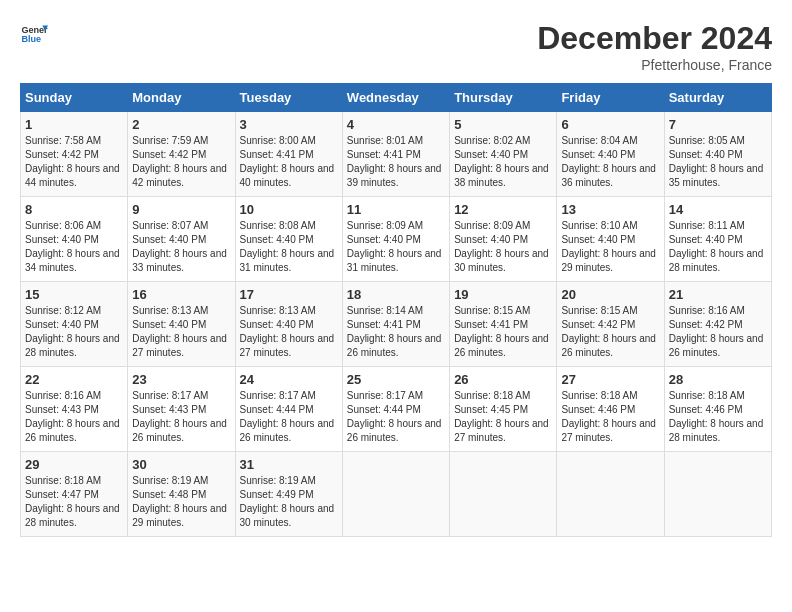 This screenshot has width=792, height=612. I want to click on day-detail: Sunrise: 8:19 AMSunset: 4:48 PMDaylight:…, so click(180, 502).